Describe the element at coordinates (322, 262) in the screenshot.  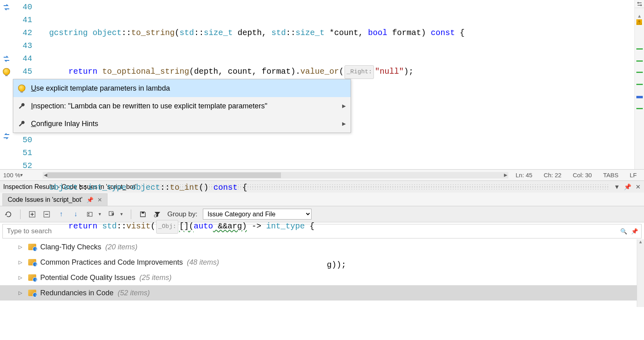
I see `issue-category-row: ▷ Common Practices and Code Improvements…` at that location.